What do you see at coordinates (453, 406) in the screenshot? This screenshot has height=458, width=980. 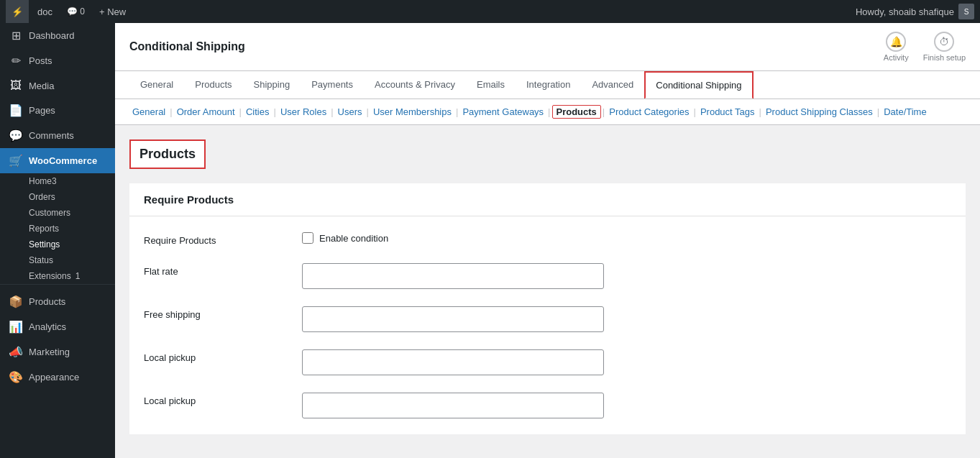 I see `local-pickup-2-input` at bounding box center [453, 406].